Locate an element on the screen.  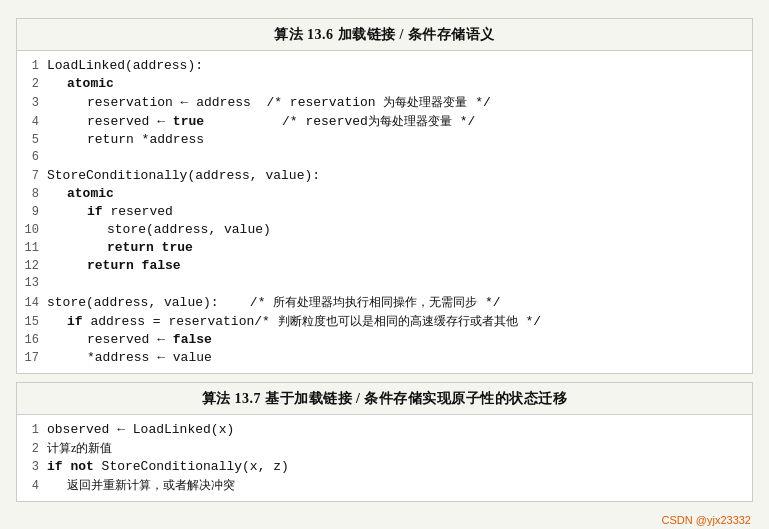
code-line: 14store(address, value): /* 所有处理器均执行相同操作… is located at coordinates (384, 302).